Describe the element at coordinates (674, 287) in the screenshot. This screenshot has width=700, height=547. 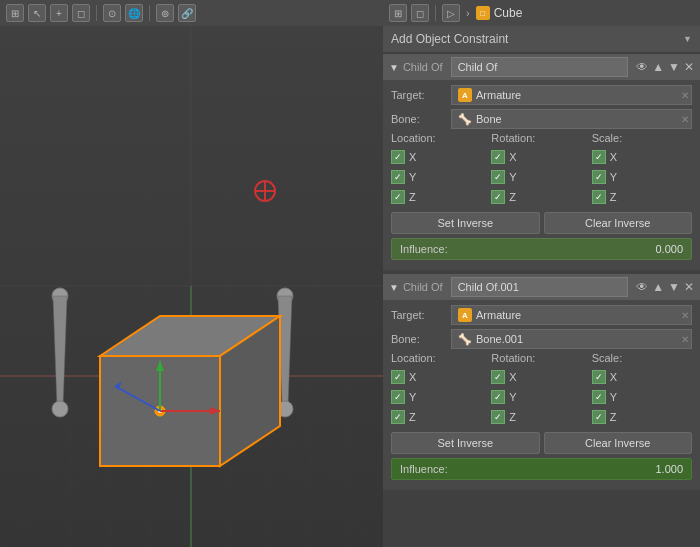
I see `constraint-down-icon-2: ▼` at that location.